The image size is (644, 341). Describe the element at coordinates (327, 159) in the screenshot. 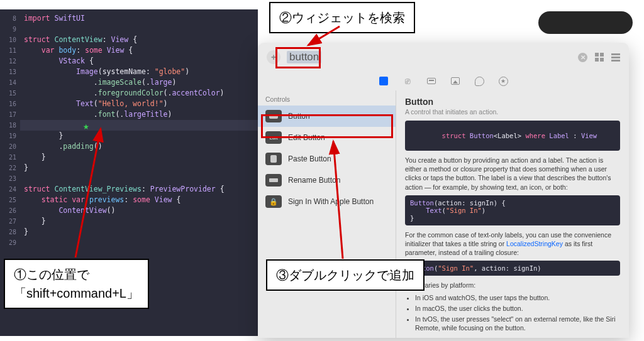

I see `library-item: Paste Button` at that location.